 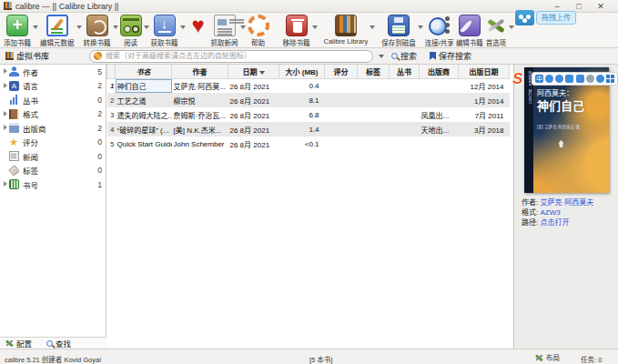 I want to click on add-books-dropdown-arrow, so click(x=35, y=27).